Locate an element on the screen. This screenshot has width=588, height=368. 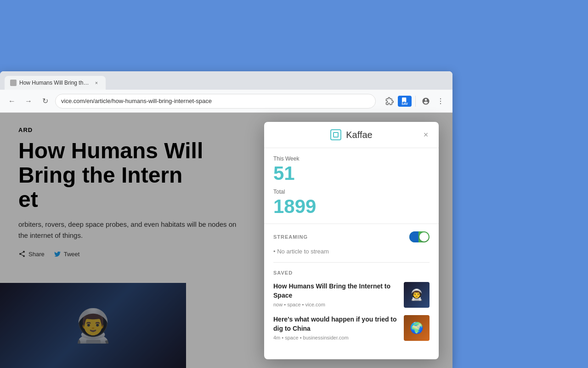
space-thumbnail: 👨‍🚀 is located at coordinates (417, 295).